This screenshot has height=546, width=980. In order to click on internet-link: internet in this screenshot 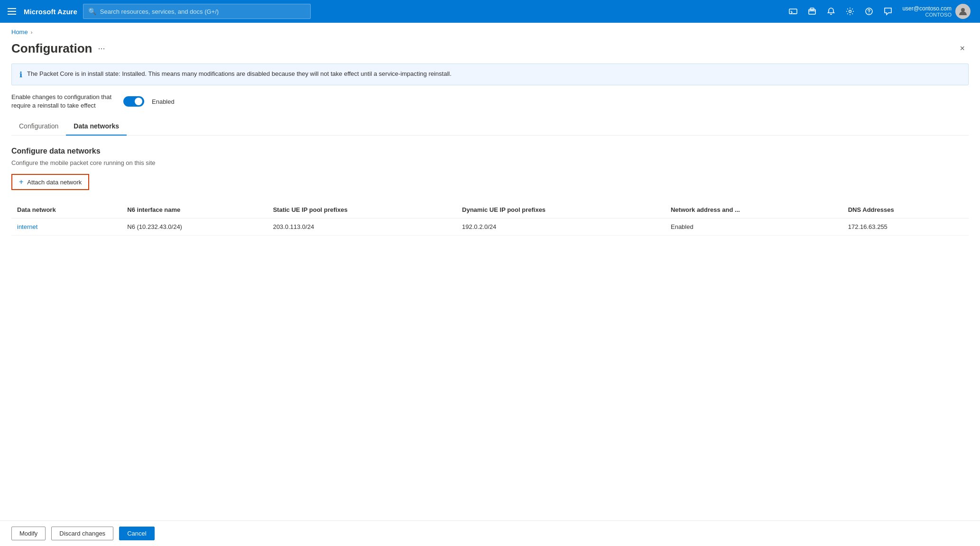, I will do `click(28, 227)`.